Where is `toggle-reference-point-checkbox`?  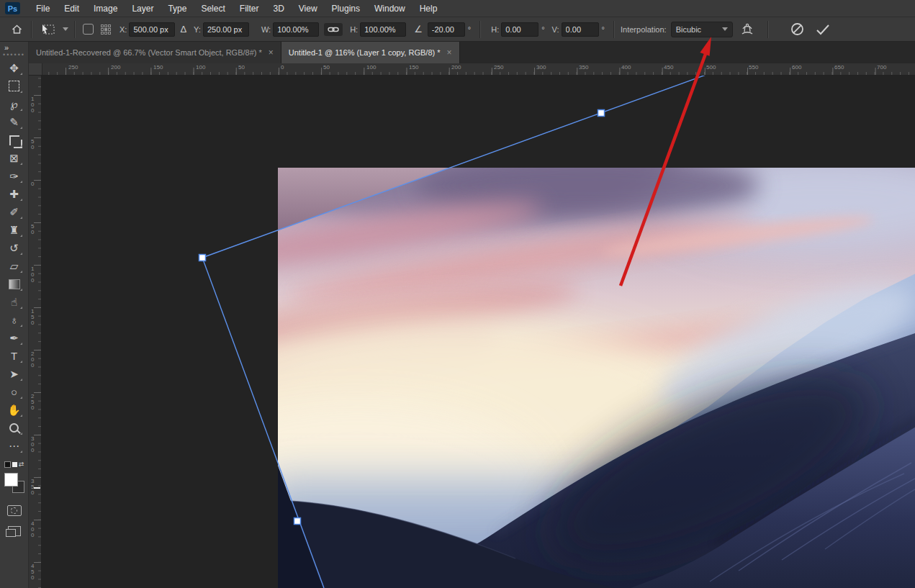 toggle-reference-point-checkbox is located at coordinates (88, 29).